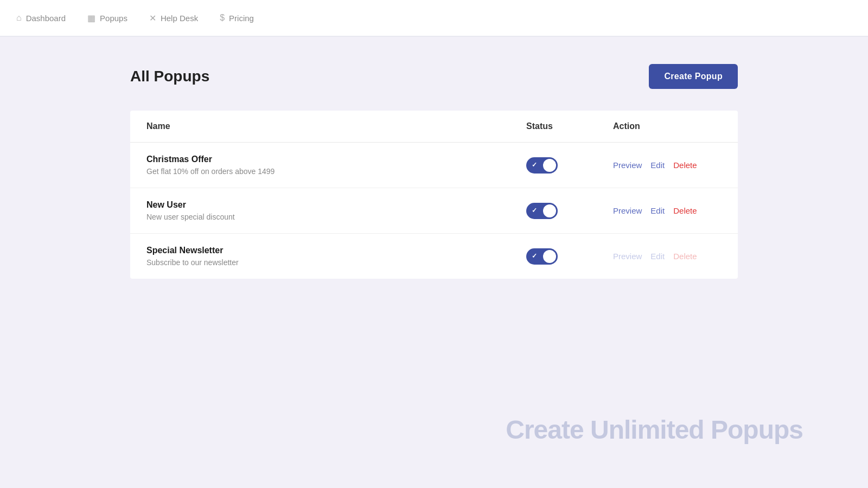 The height and width of the screenshot is (488, 868). What do you see at coordinates (667, 126) in the screenshot?
I see `col-header-action: Action` at bounding box center [667, 126].